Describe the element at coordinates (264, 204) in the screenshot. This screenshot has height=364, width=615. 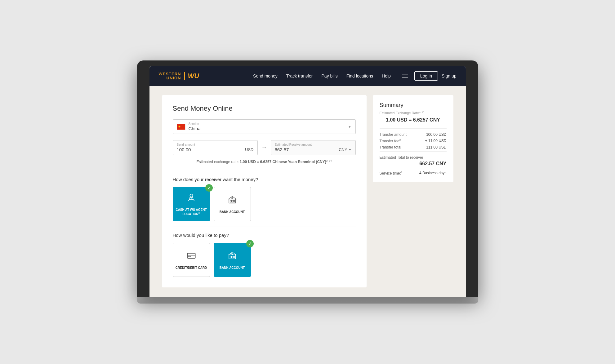
I see `receiver-options: ✓ CASH AT WU AGENTLOCATION®` at that location.